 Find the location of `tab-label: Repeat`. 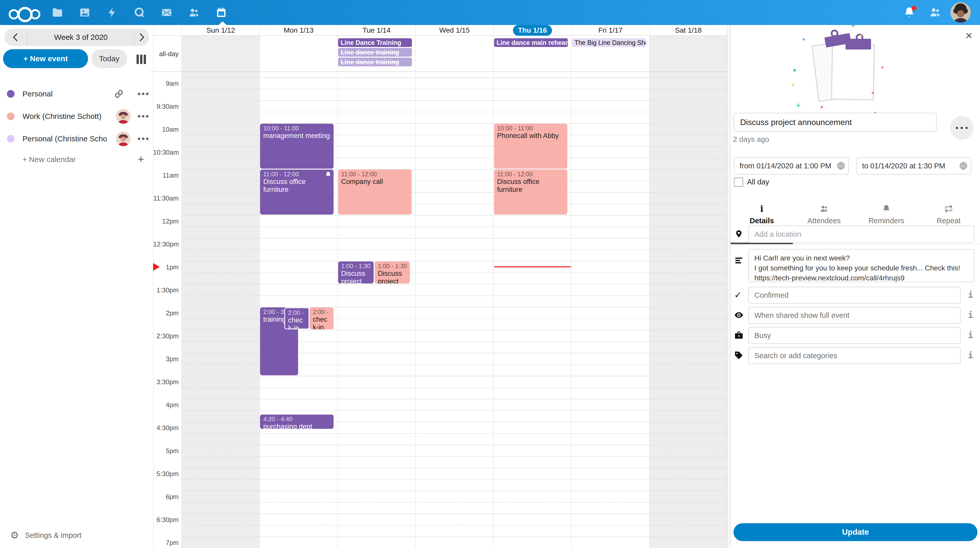

tab-label: Repeat is located at coordinates (949, 221).